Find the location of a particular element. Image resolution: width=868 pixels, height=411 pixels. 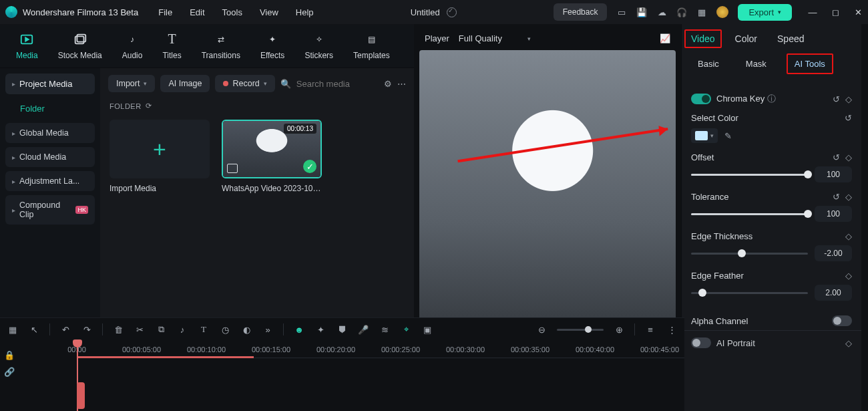

offset-slider is located at coordinates (749, 175).